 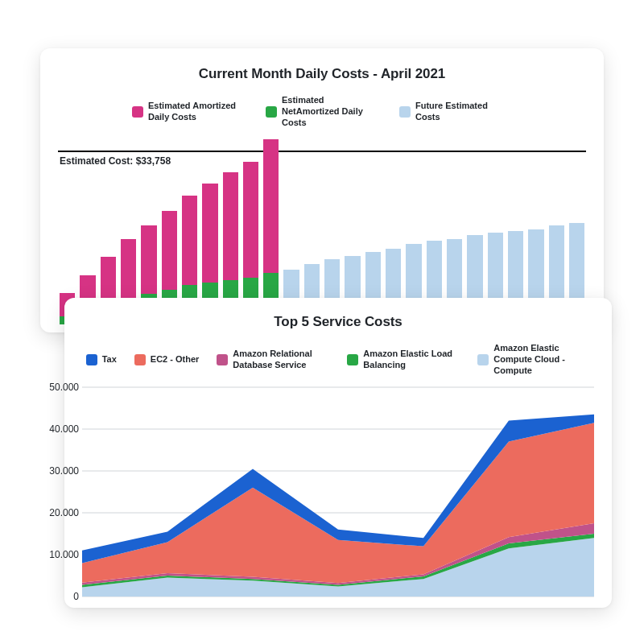 I want to click on y-tick-label: 50.000, so click(x=60, y=387).